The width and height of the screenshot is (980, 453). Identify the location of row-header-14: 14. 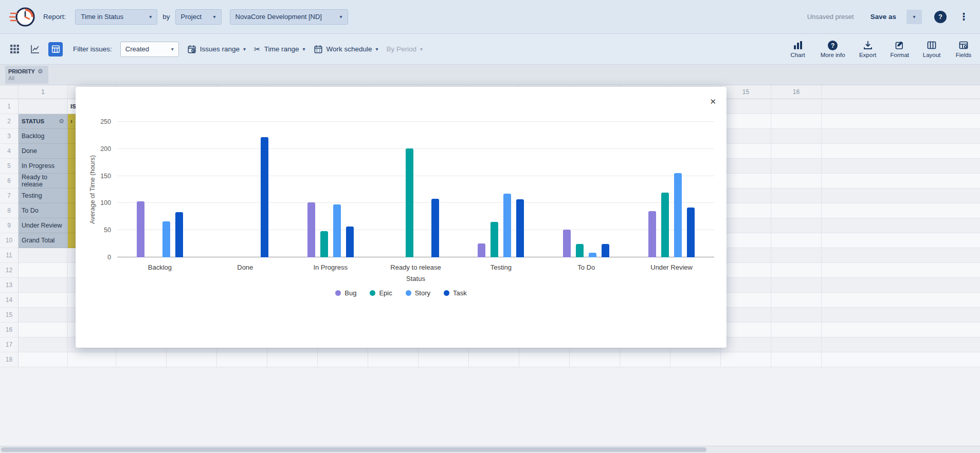
(9, 300).